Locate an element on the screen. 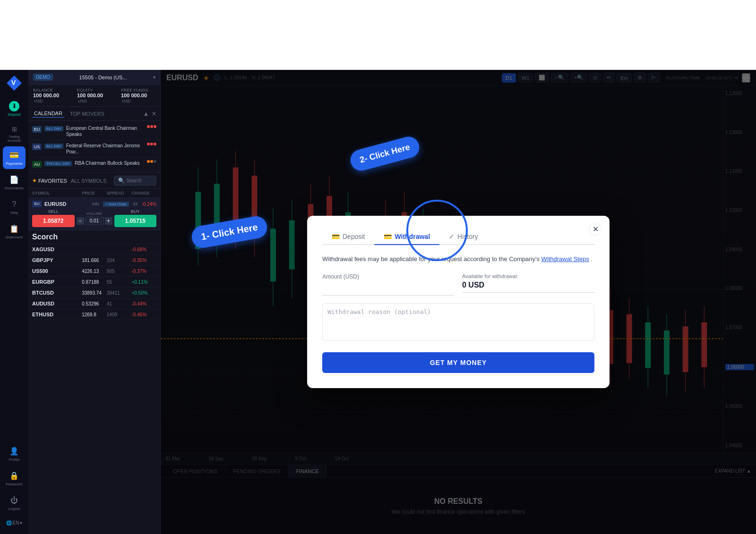 This screenshot has height=534, width=756. payments-icon: 💳 is located at coordinates (14, 155).